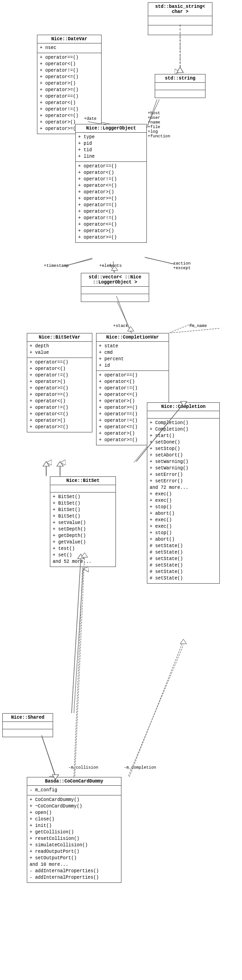 The height and width of the screenshot is (980, 242). Describe the element at coordinates (115, 288) in the screenshot. I see `box-std-vector: std::vector< ::Nice::LoggerObject >` at that location.